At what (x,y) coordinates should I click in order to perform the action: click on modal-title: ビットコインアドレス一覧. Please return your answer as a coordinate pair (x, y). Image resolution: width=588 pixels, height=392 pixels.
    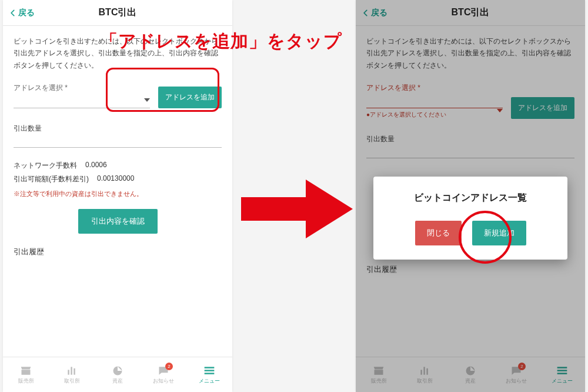
    Looking at the image, I should click on (470, 198).